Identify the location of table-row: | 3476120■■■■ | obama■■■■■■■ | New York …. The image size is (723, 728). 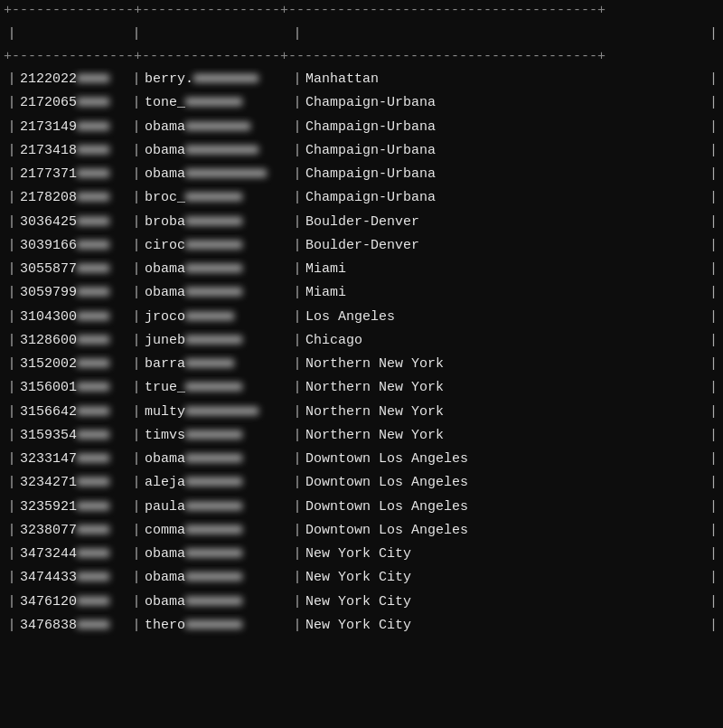
(362, 602).